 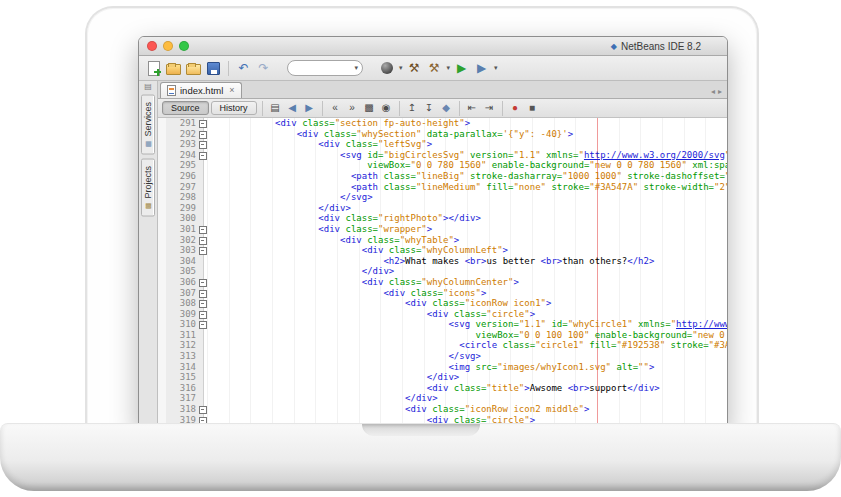 I want to click on zoom-window-button, so click(x=184, y=46).